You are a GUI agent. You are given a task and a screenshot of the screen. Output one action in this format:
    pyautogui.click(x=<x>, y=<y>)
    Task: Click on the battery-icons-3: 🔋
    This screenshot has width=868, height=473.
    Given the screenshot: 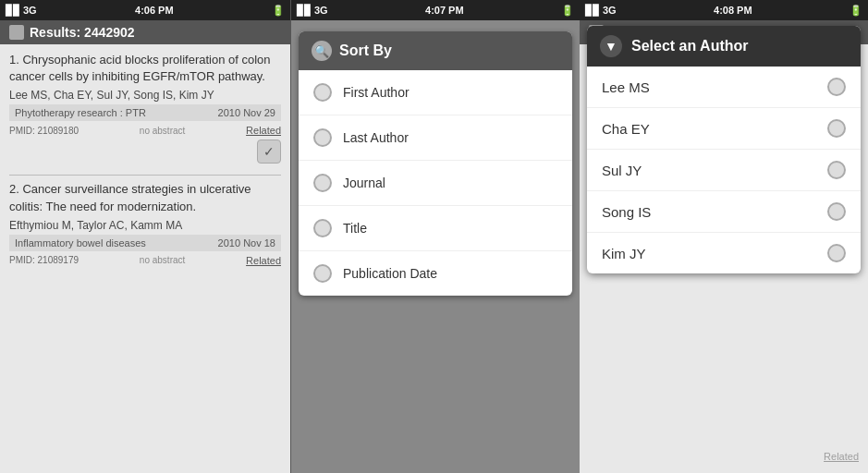 What is the action you would take?
    pyautogui.click(x=856, y=11)
    